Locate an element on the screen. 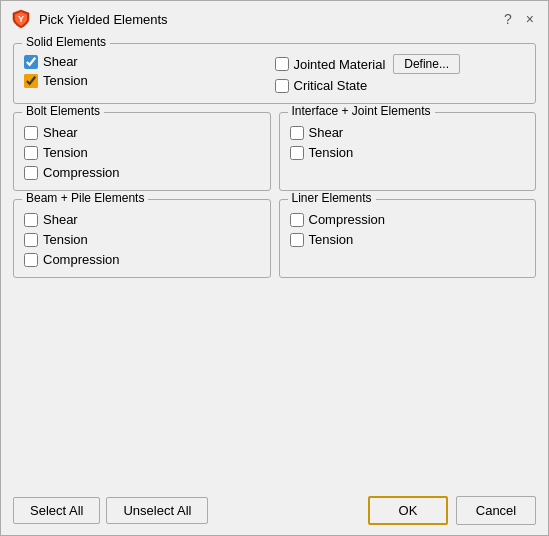 The width and height of the screenshot is (549, 536). solid-right-section: Jointed Material Define... Critical Stat… is located at coordinates (400, 74).